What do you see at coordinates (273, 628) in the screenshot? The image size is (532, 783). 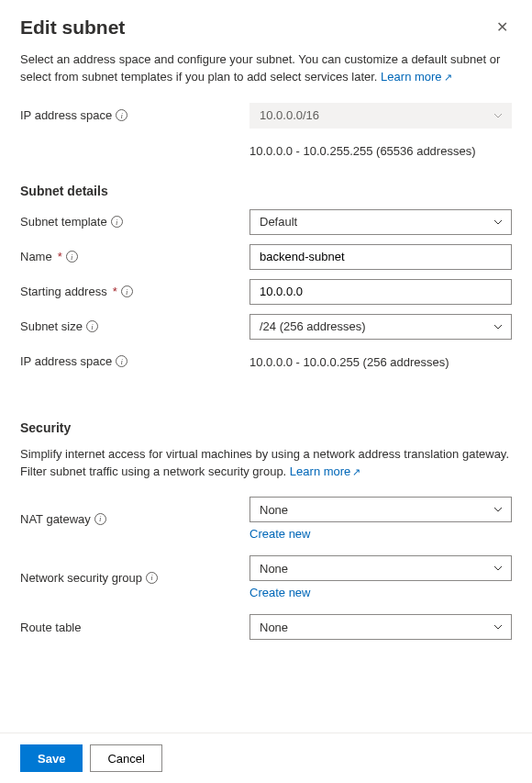 I see `route-table-value: None` at bounding box center [273, 628].